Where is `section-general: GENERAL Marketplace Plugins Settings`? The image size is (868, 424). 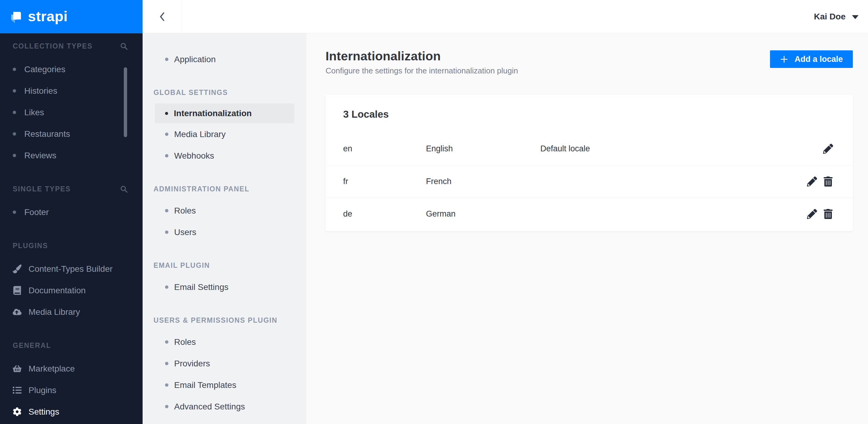 section-general: GENERAL Marketplace Plugins Settings is located at coordinates (71, 372).